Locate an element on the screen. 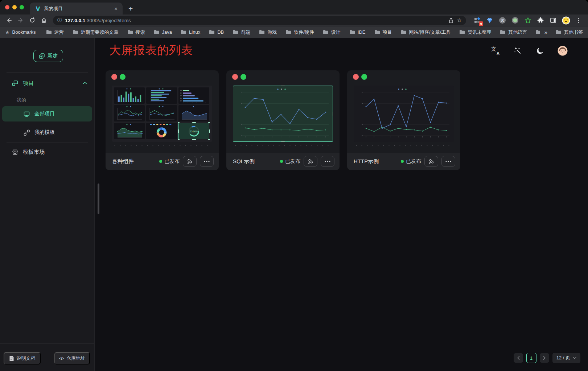 The height and width of the screenshot is (371, 588). other-bookmarks-label: 其他书签 is located at coordinates (573, 32).